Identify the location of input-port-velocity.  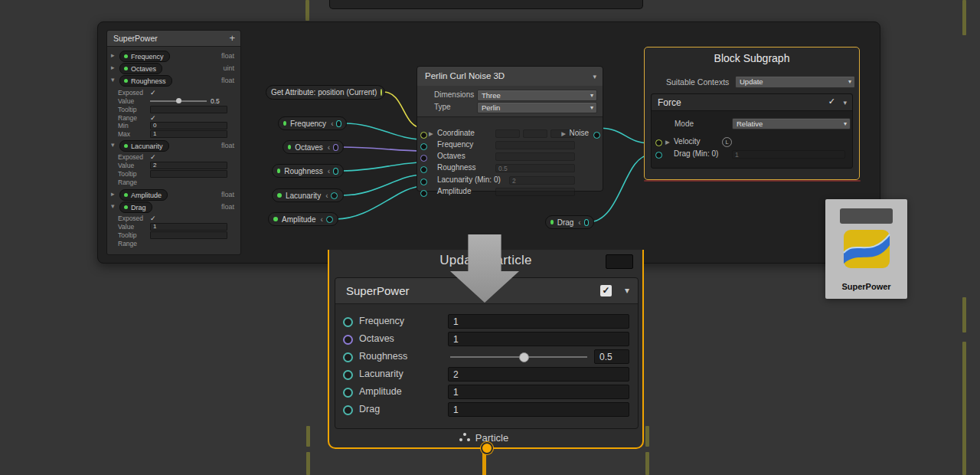
(658, 142).